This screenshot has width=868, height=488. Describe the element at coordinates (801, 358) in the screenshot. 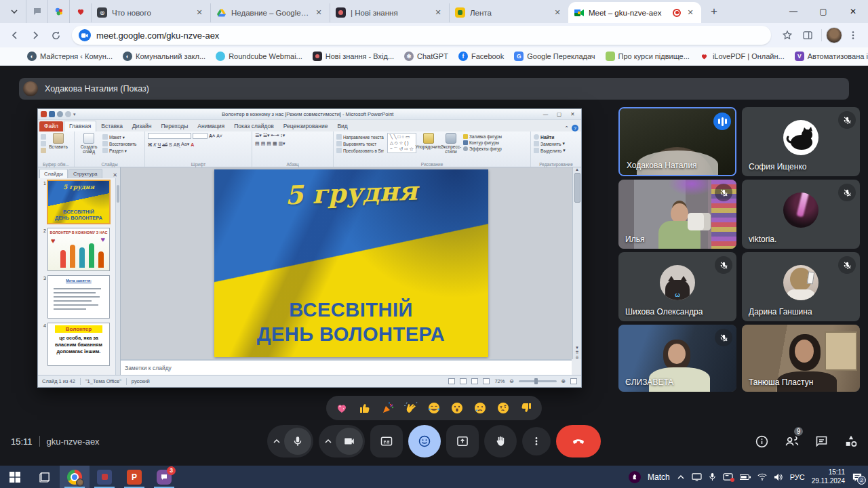

I see `participant-tile-tanyusha: Танюша Пластун` at that location.